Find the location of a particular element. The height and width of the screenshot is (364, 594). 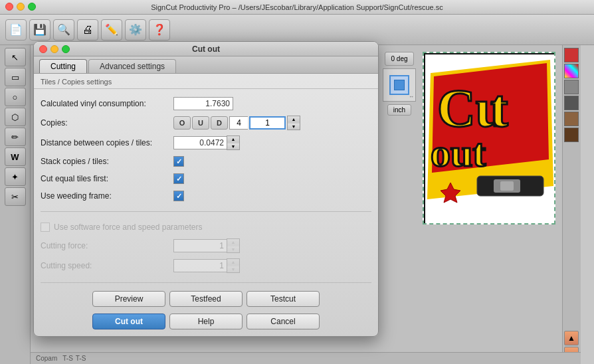

app-traffic-lights is located at coordinates (21, 7).